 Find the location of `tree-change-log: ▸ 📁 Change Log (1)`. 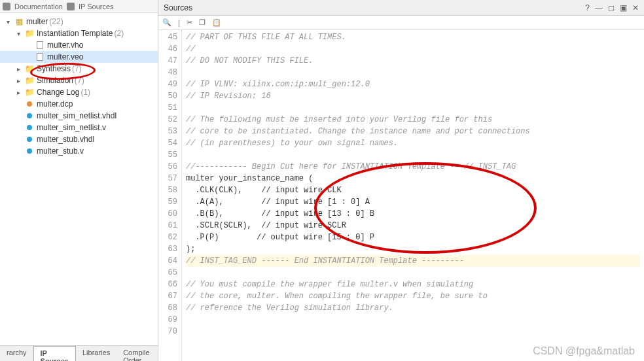

tree-change-log: ▸ 📁 Change Log (1) is located at coordinates (79, 92).